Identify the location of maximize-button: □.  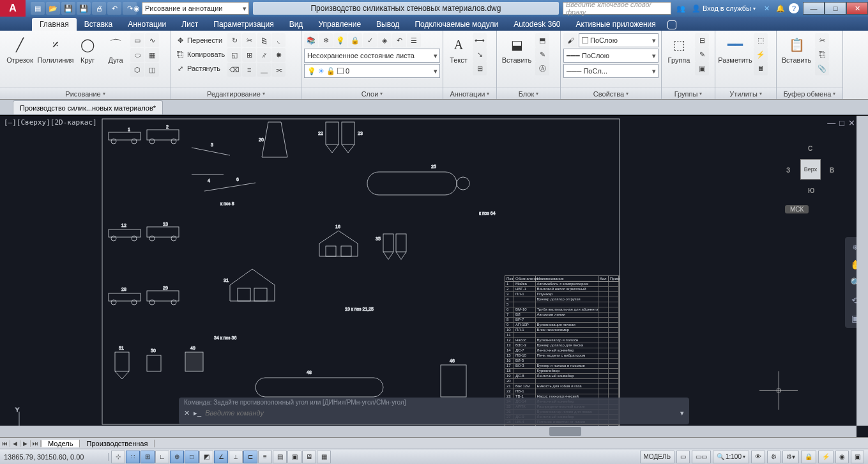
(835, 8).